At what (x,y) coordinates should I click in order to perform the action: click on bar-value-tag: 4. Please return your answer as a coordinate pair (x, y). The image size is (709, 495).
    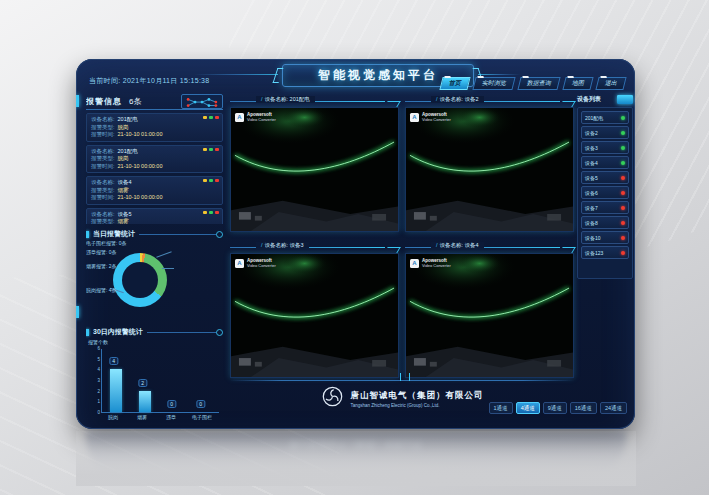
    Looking at the image, I should click on (114, 361).